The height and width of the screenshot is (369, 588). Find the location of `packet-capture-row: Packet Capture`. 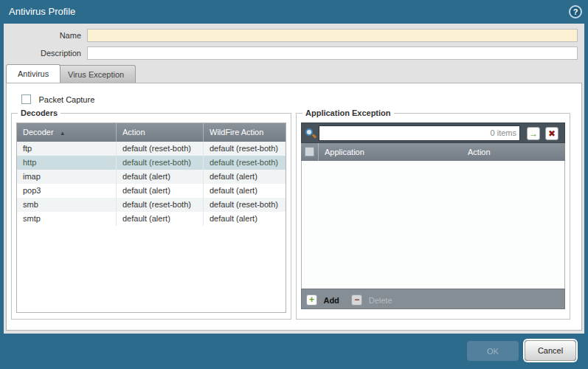

packet-capture-row: Packet Capture is located at coordinates (58, 97).